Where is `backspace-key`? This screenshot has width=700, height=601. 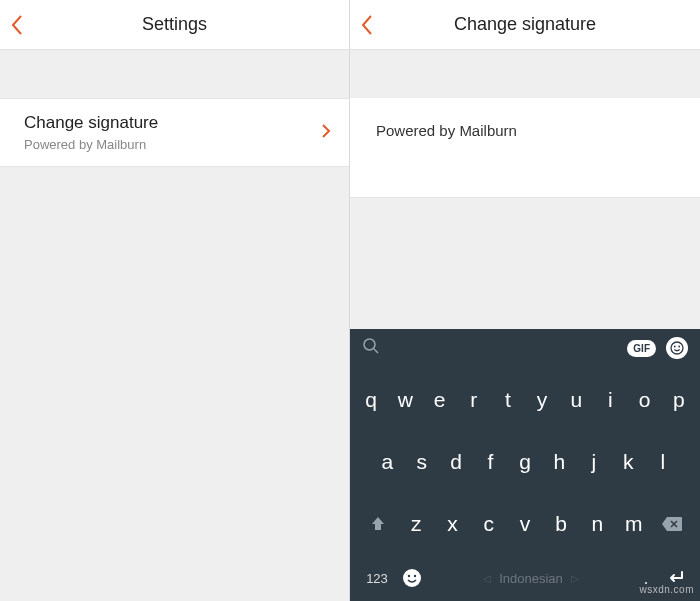 backspace-key is located at coordinates (672, 524).